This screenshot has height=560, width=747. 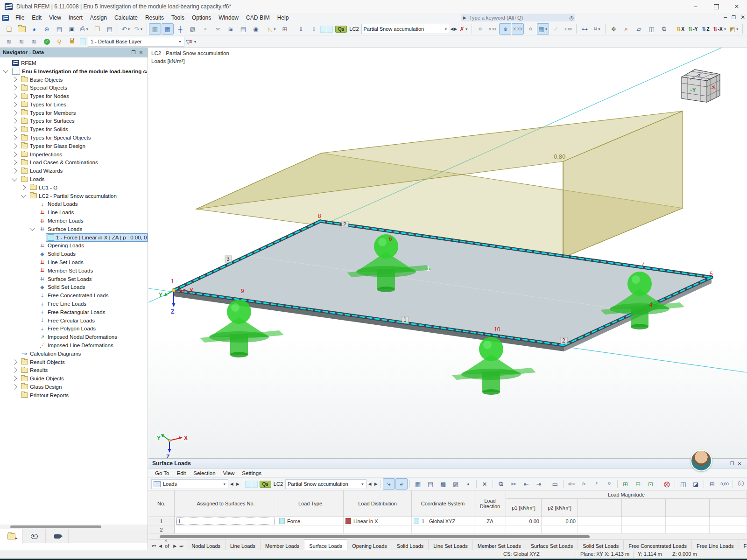 What do you see at coordinates (683, 484) in the screenshot?
I see `panel-layout-button: ◫` at bounding box center [683, 484].